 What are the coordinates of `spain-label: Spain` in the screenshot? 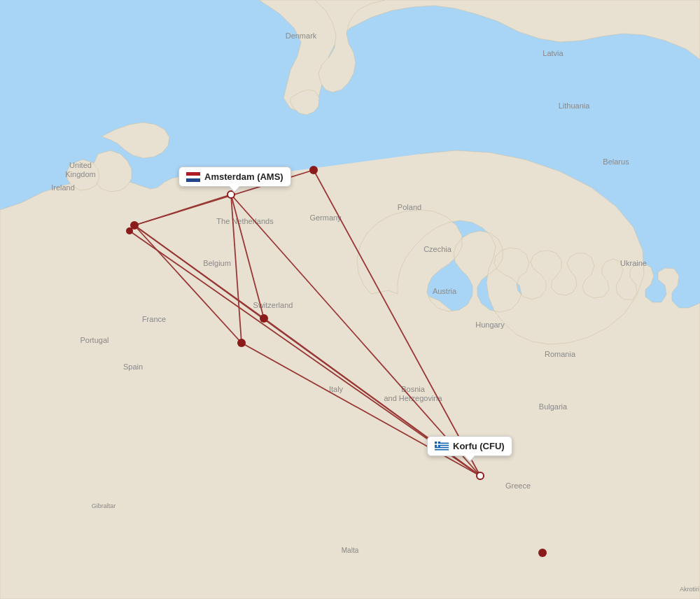 It's located at (133, 367).